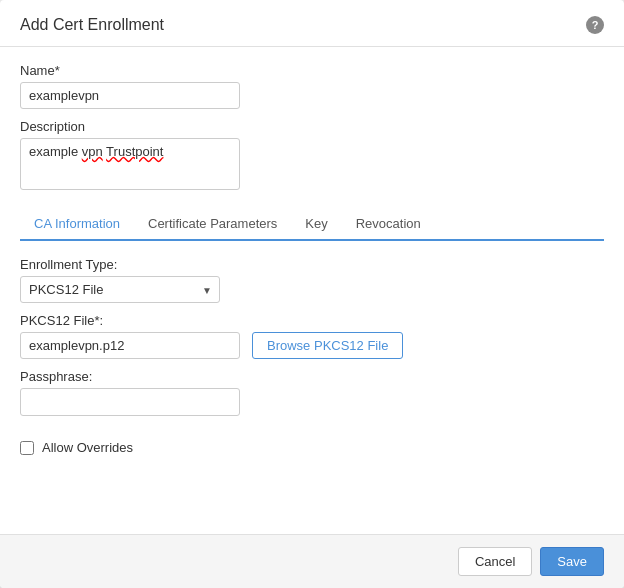 The image size is (624, 588). Describe the element at coordinates (77, 224) in the screenshot. I see `tab-ca-information: CA Information` at that location.